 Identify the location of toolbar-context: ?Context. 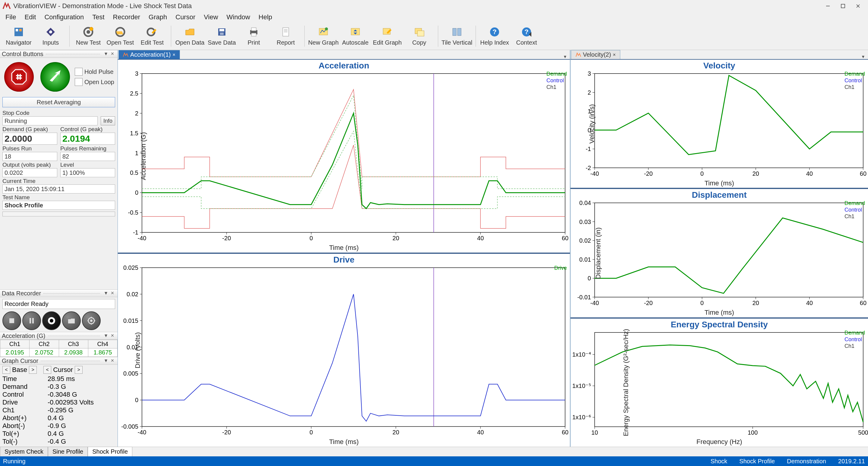
(526, 36).